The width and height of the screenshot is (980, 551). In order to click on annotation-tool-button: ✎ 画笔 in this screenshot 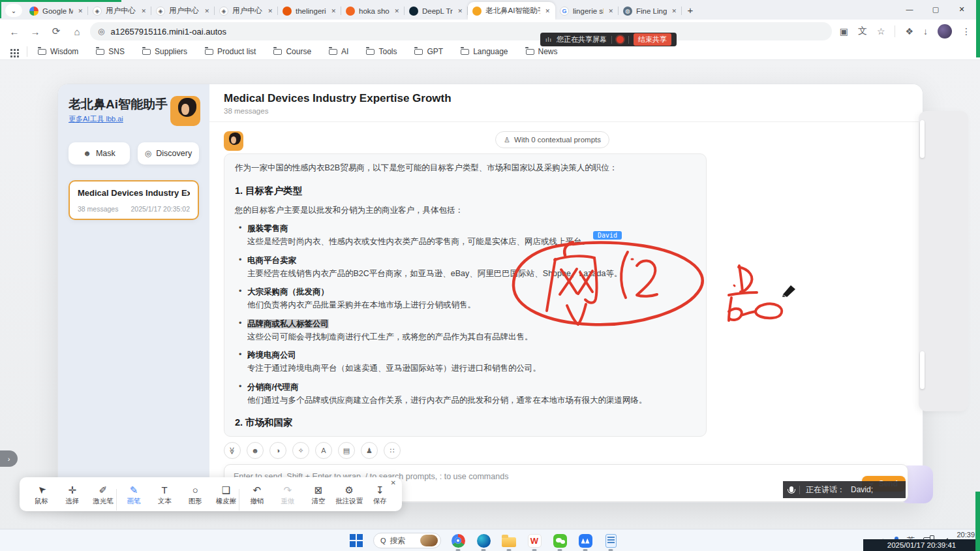, I will do `click(134, 495)`.